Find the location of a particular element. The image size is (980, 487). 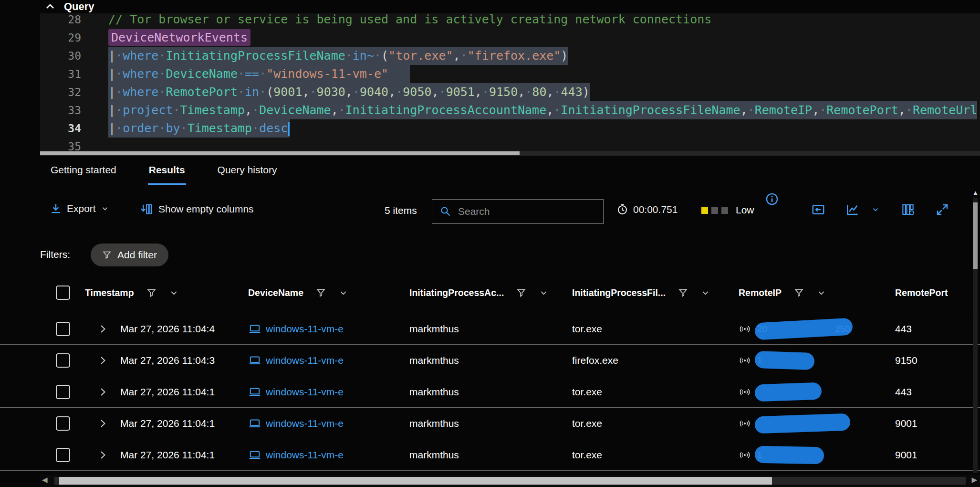

items-count: 5 items is located at coordinates (401, 211).